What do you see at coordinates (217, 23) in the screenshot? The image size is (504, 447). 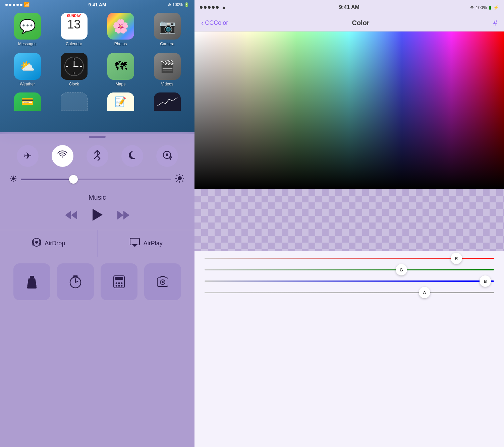 I see `back-label: CCColor` at bounding box center [217, 23].